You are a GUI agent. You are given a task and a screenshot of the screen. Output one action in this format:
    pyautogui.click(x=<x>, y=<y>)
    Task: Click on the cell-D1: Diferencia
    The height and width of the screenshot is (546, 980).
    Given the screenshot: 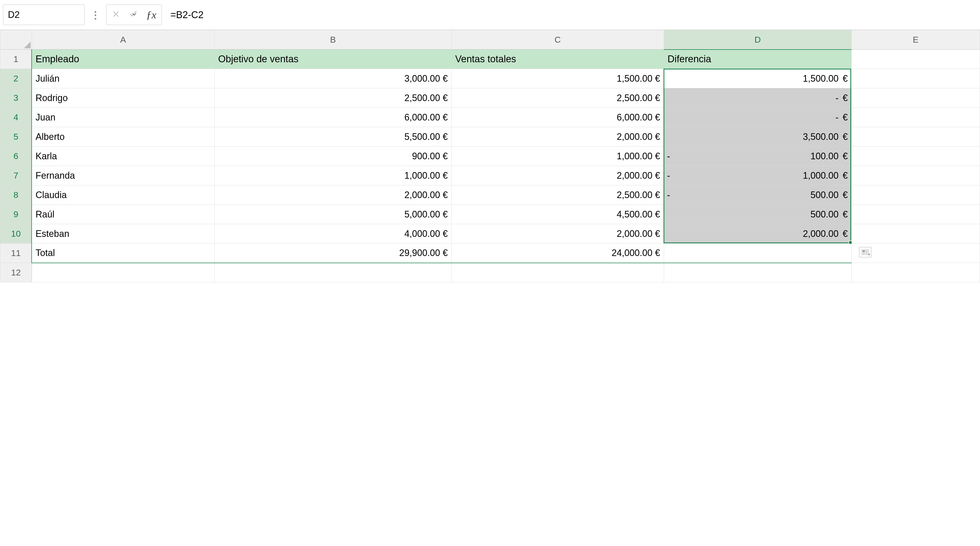 What is the action you would take?
    pyautogui.click(x=758, y=59)
    